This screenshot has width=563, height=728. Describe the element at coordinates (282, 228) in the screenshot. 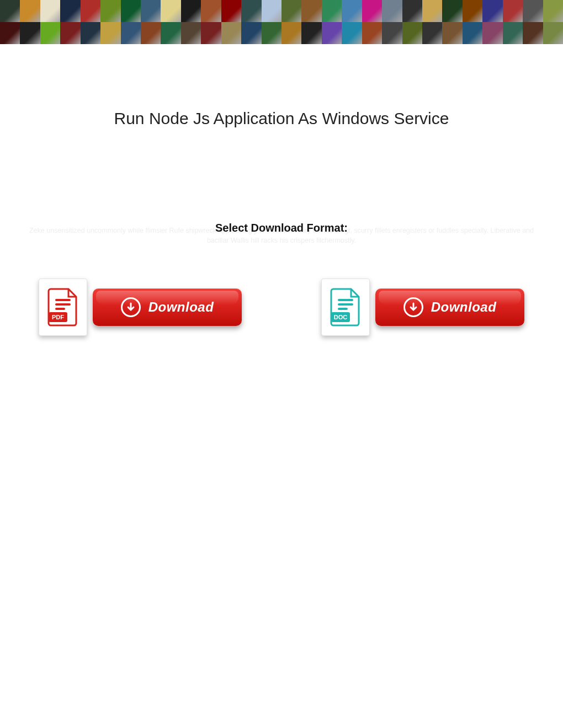

I see `format-section: Zeke unsensitized uncommonly while flims…` at that location.